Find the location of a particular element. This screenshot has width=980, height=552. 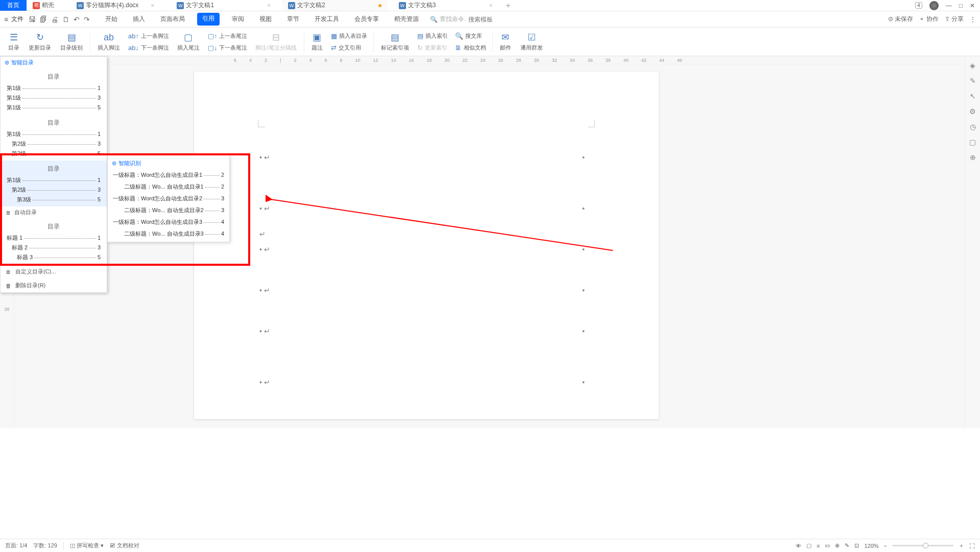

search-icon: 🔍 is located at coordinates (434, 19).